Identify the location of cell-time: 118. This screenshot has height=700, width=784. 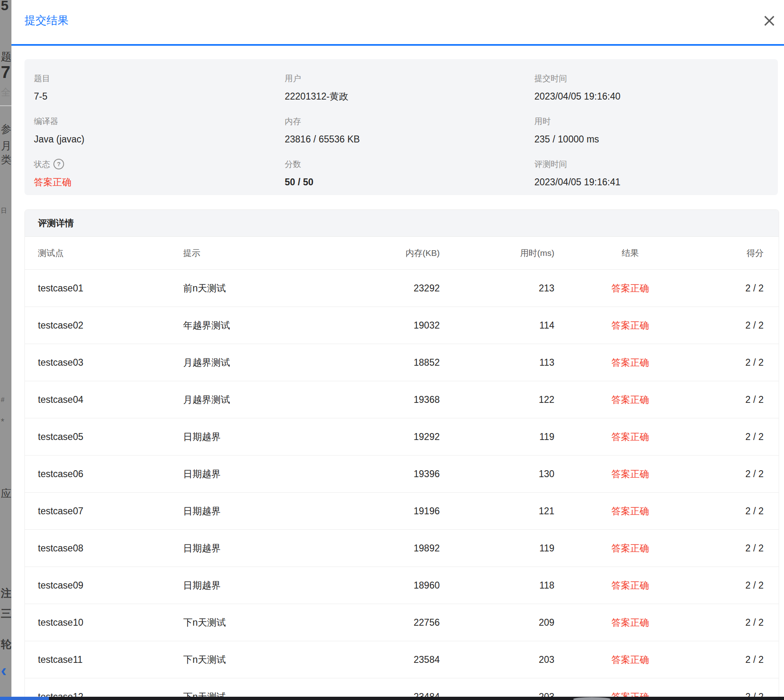
(497, 585).